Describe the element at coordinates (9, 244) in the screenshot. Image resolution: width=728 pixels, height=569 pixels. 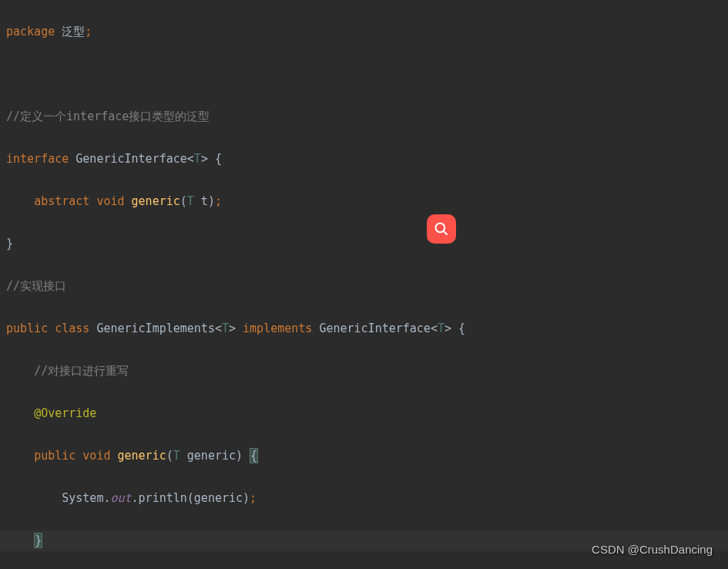
I see `brace: }` at that location.